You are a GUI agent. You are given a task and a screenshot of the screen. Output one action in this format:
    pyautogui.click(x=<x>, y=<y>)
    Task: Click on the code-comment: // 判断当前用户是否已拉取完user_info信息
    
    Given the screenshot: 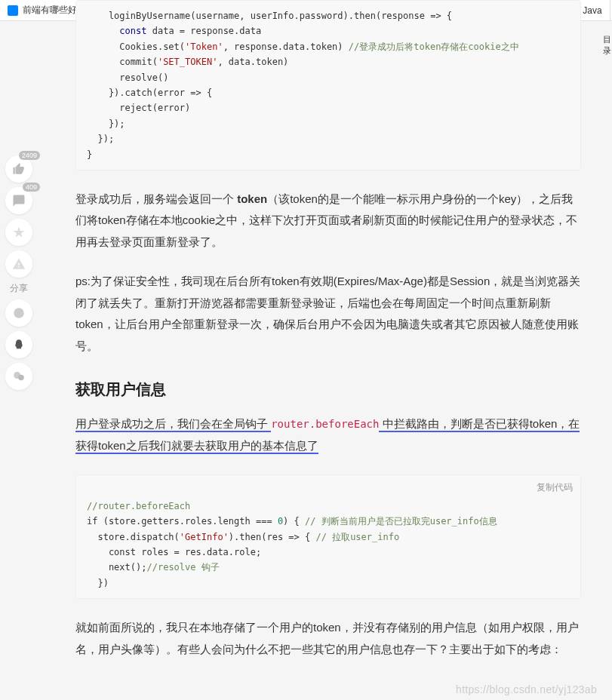 What is the action you would take?
    pyautogui.click(x=401, y=521)
    